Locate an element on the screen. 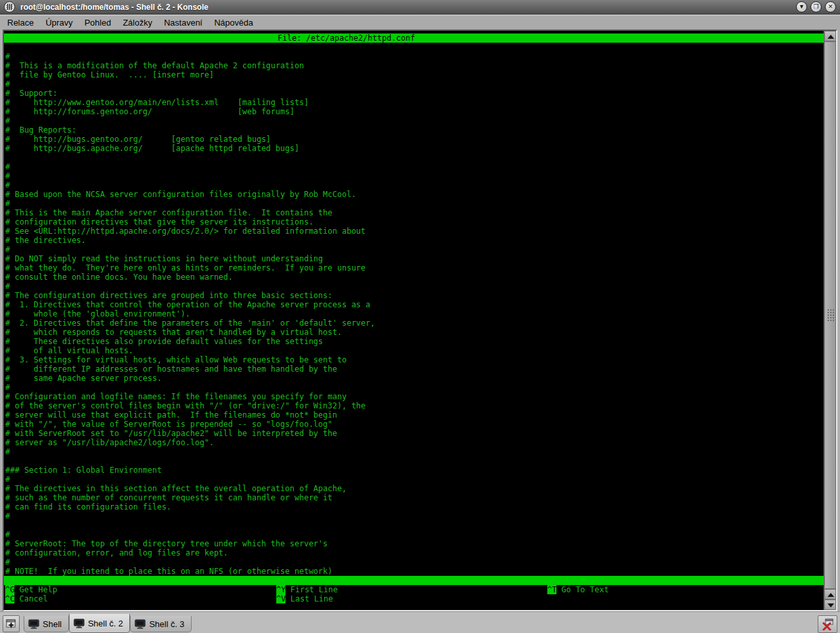 This screenshot has height=633, width=840. maximize-button: ❐ is located at coordinates (816, 7).